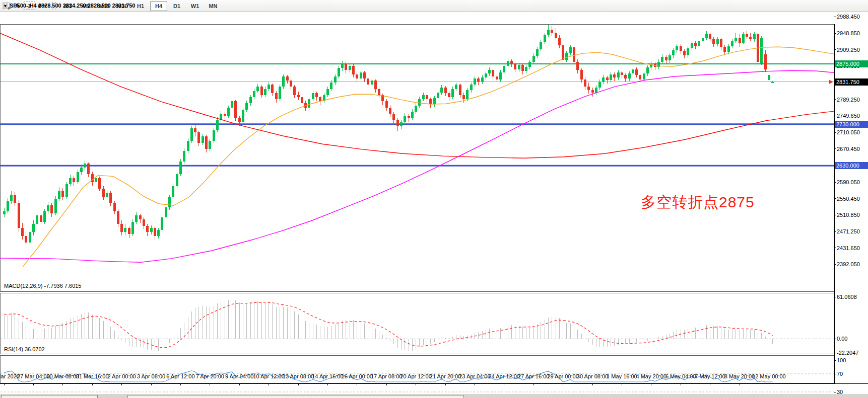 The image size is (868, 398). I want to click on time-axis-label: 3 Apr 08:00, so click(151, 376).